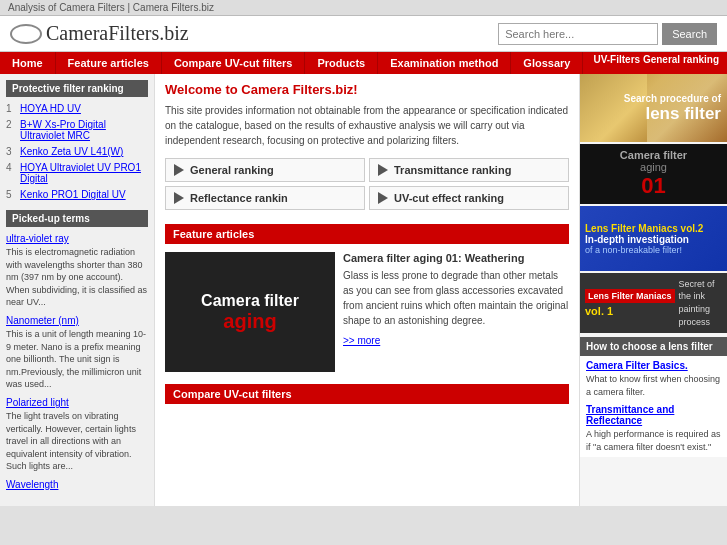 This screenshot has width=727, height=545. What do you see at coordinates (342, 63) in the screenshot?
I see `nav-products: Products` at bounding box center [342, 63].